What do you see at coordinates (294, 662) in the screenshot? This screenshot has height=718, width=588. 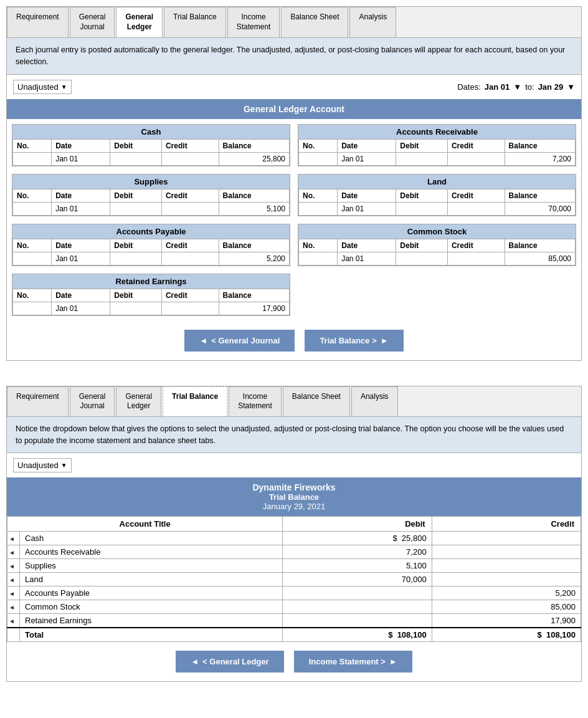 I see `section2-nav-buttons: ◄ < General Ledger Income Statement > ►` at bounding box center [294, 662].